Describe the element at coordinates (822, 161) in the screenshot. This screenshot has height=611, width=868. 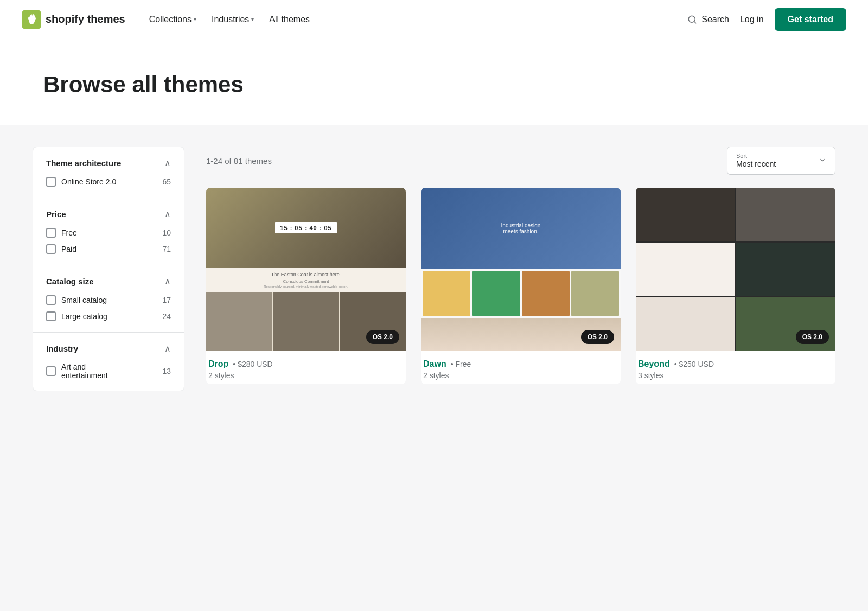
I see `sort-chevron-icon` at that location.